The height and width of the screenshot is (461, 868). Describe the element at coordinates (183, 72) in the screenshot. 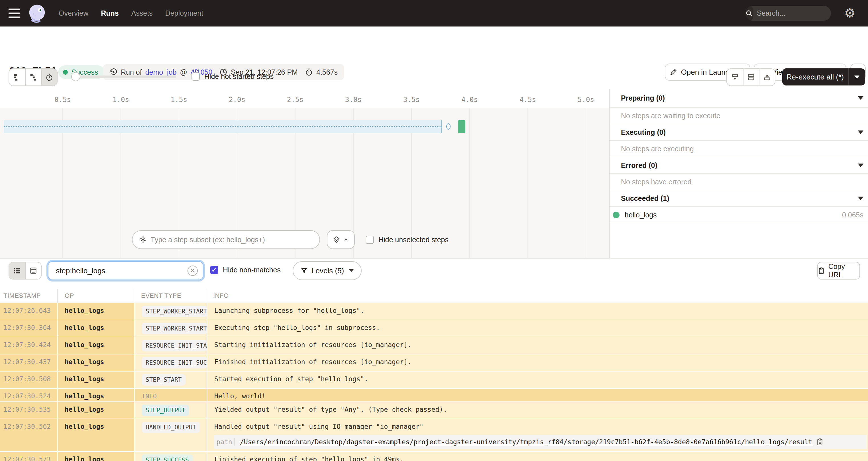

I see `at-symbol: @` at that location.